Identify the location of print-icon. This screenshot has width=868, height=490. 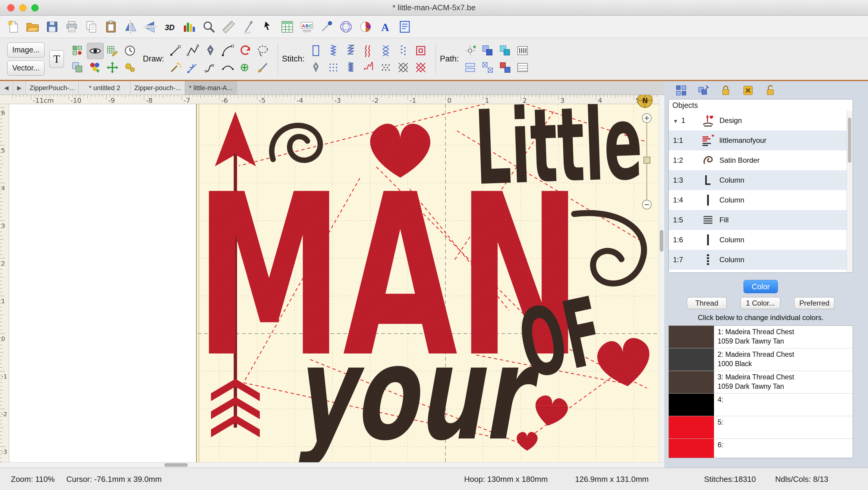
(72, 27).